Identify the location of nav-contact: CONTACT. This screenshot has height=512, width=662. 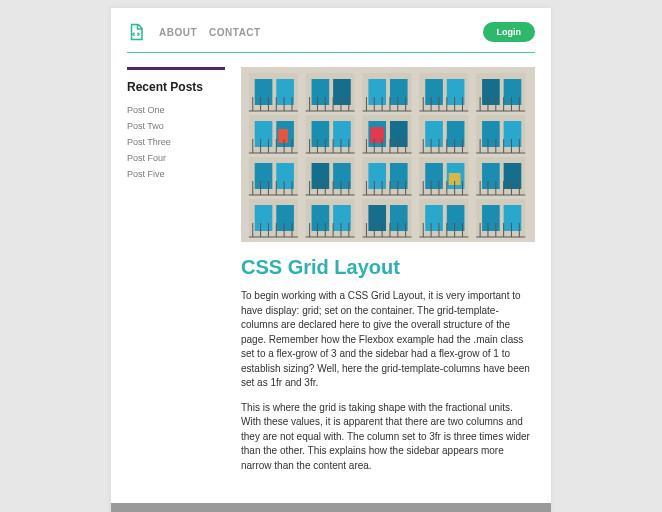
(235, 32).